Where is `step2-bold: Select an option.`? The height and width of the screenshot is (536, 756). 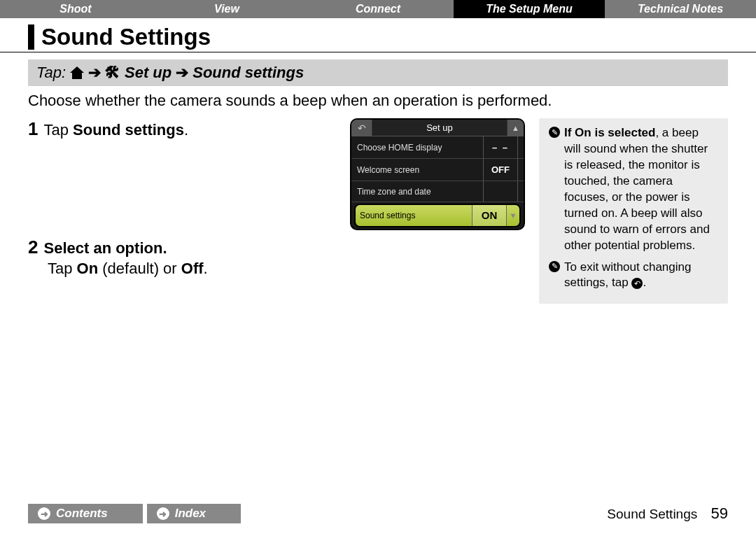
step2-bold: Select an option. is located at coordinates (105, 248).